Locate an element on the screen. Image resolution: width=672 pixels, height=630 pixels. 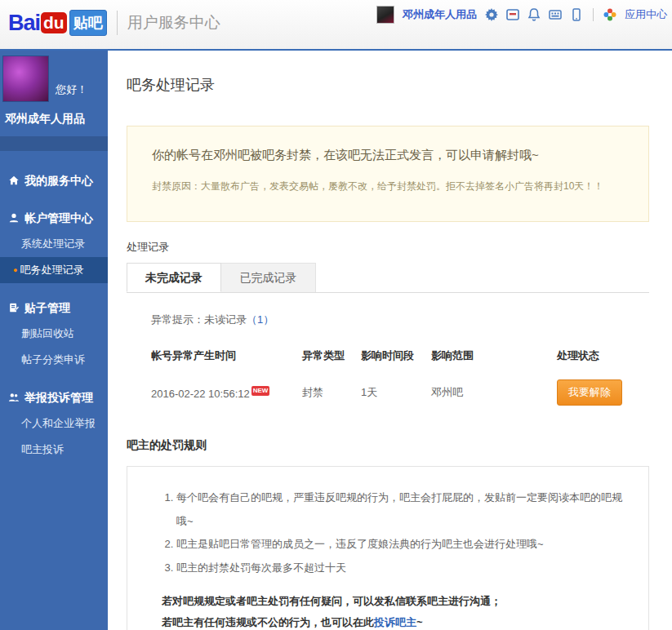
nav-label: 举报投诉管理 is located at coordinates (59, 398).